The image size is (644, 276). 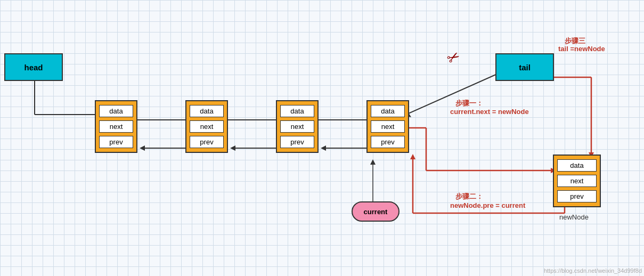 What do you see at coordinates (207, 127) in the screenshot?
I see `node2-next: next` at bounding box center [207, 127].